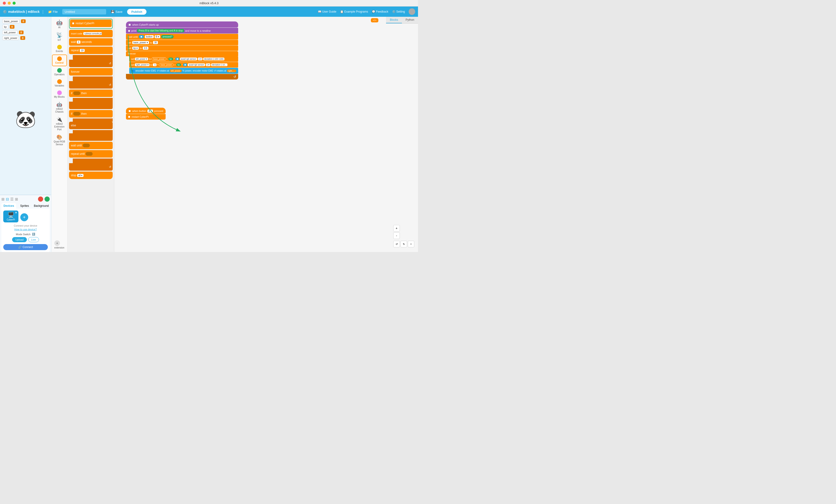 The width and height of the screenshot is (836, 504). I want to click on tab-background: Background, so click(41, 206).